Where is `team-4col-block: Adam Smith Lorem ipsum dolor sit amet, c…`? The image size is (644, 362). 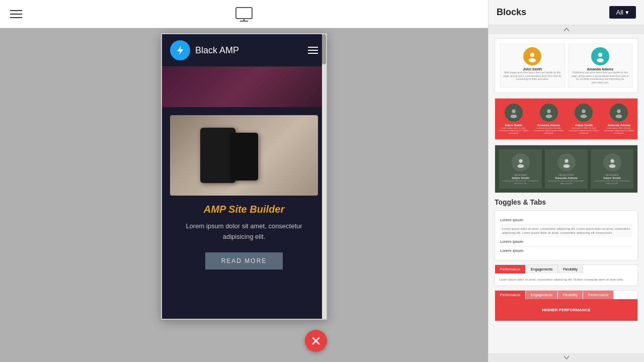
team-4col-block: Adam Smith Lorem ipsum dolor sit amet, c… is located at coordinates (567, 119).